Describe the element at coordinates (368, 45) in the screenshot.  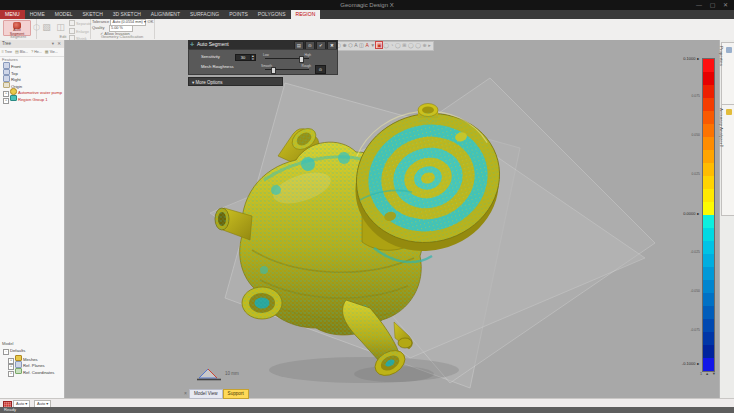
I see `annotation-icon: A` at that location.